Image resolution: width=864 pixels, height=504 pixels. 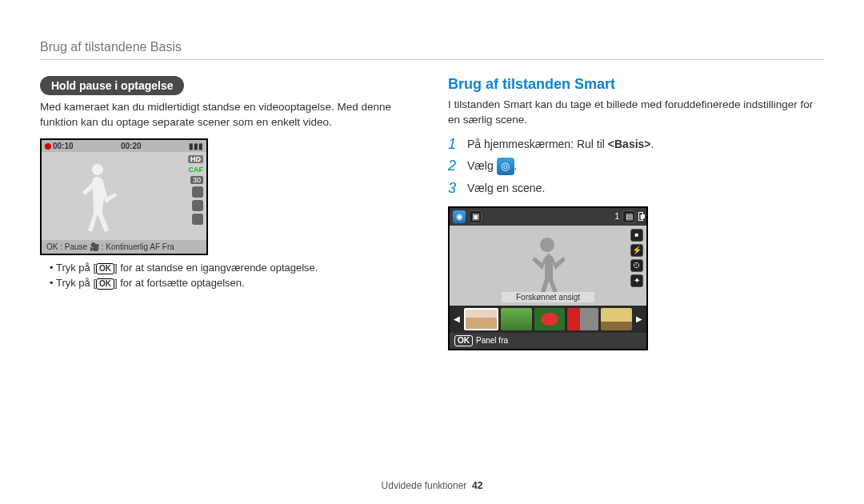 What do you see at coordinates (636, 144) in the screenshot?
I see `step-1: 1 På hjemmeskærmen: Rul til <Basis>.` at bounding box center [636, 144].